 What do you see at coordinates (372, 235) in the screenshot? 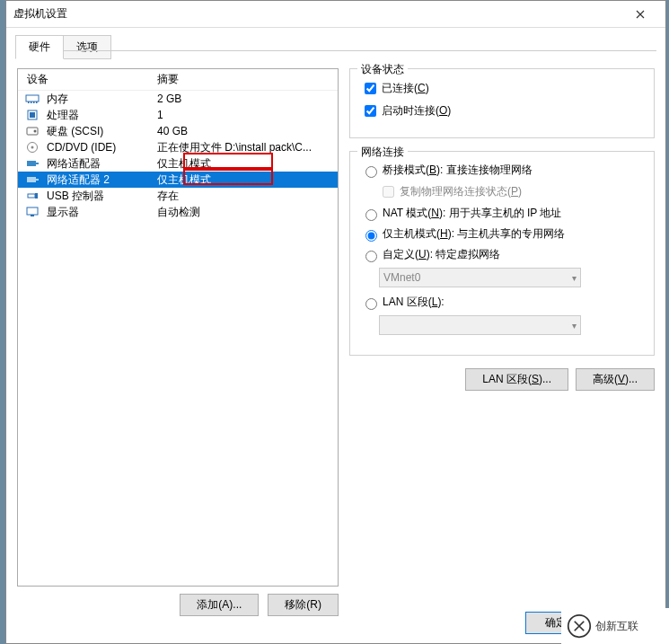
I see `hostonly-radio-input` at bounding box center [372, 235].